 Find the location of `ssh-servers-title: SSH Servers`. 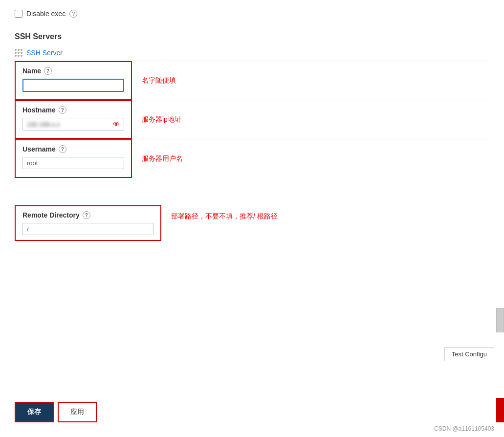

ssh-servers-title: SSH Servers is located at coordinates (252, 37).